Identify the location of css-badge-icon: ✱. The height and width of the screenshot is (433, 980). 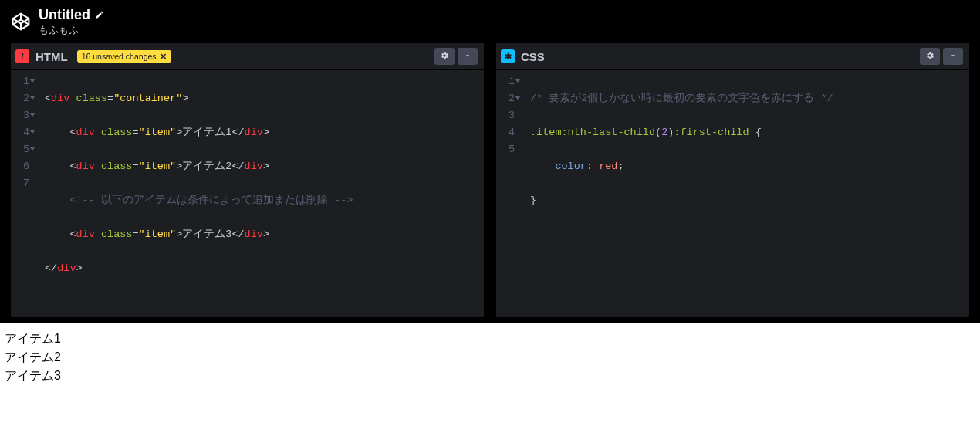
(508, 56).